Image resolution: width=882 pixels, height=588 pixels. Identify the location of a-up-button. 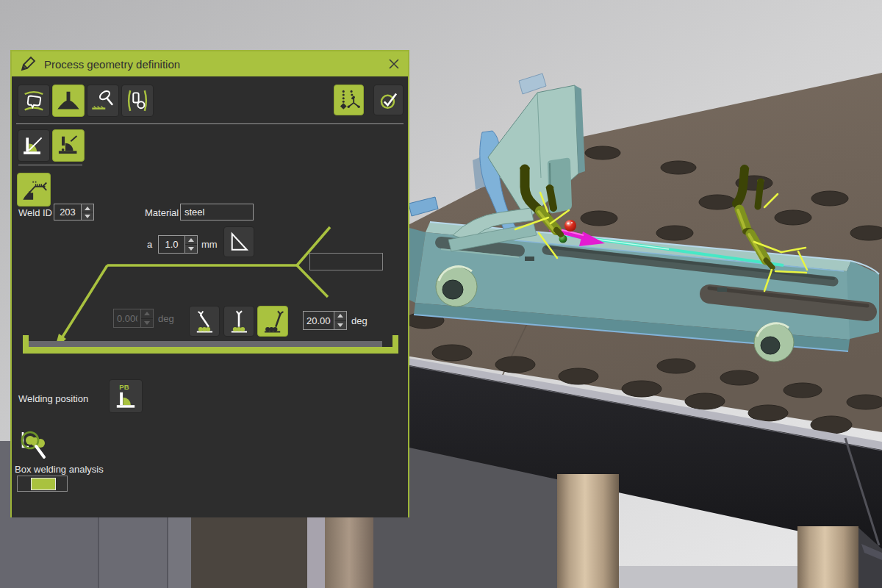
(191, 240).